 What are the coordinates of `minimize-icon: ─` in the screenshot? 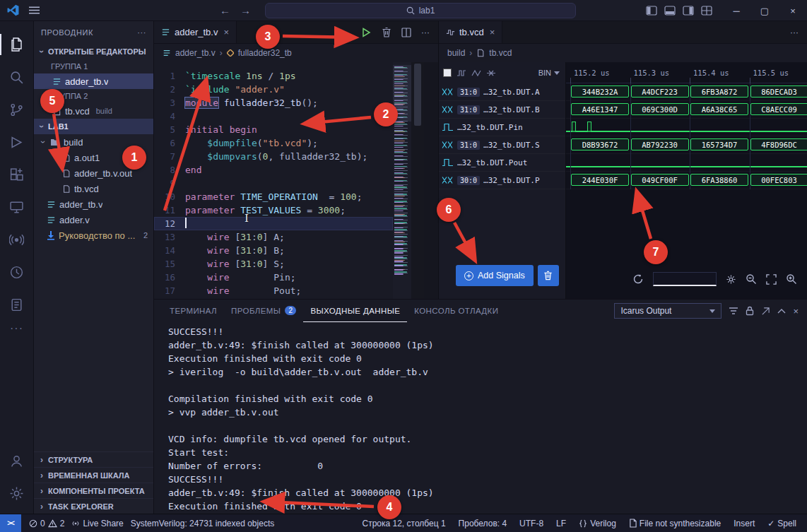 It's located at (736, 11).